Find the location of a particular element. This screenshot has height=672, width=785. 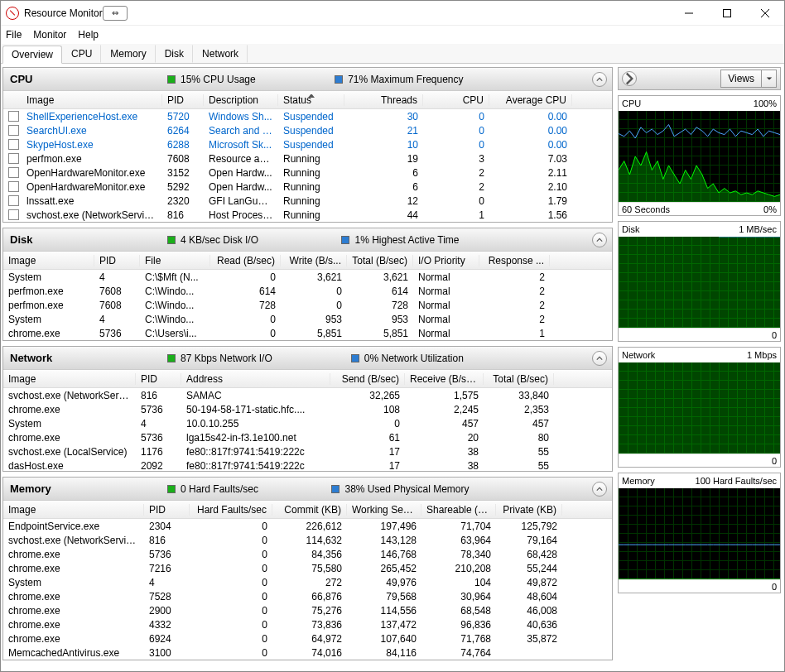

column-header: Threads is located at coordinates (384, 100).